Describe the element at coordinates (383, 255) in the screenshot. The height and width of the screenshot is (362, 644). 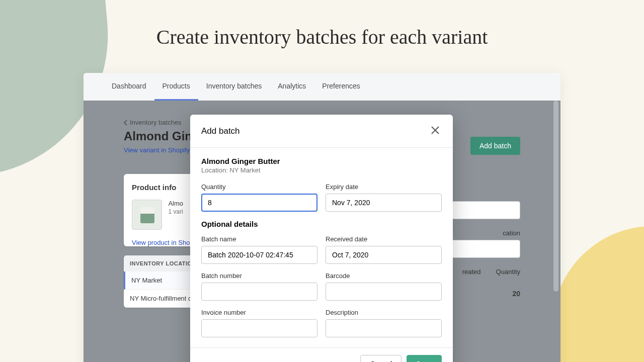
I see `received-input` at that location.